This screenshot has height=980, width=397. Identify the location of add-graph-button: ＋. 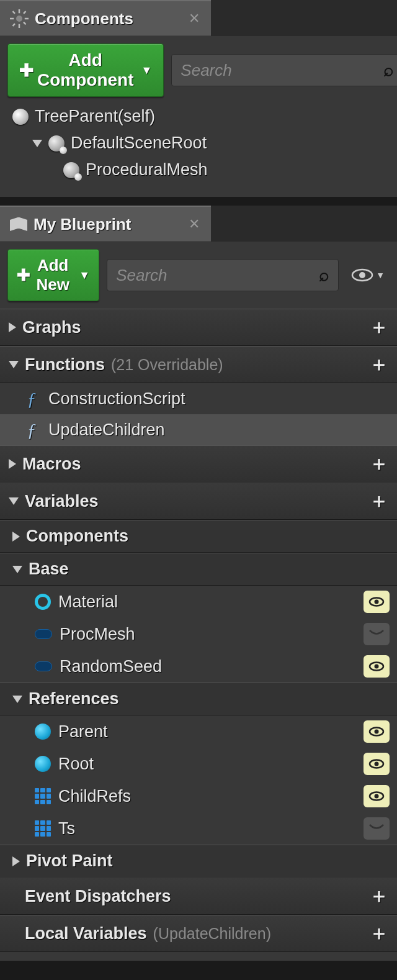
(379, 327).